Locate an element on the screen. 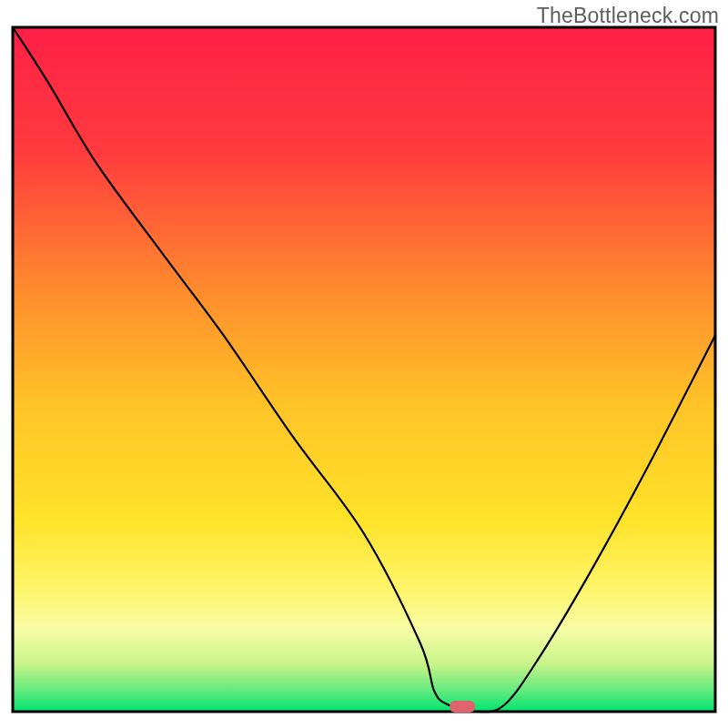 The image size is (728, 728). optimal-point-marker is located at coordinates (462, 706).